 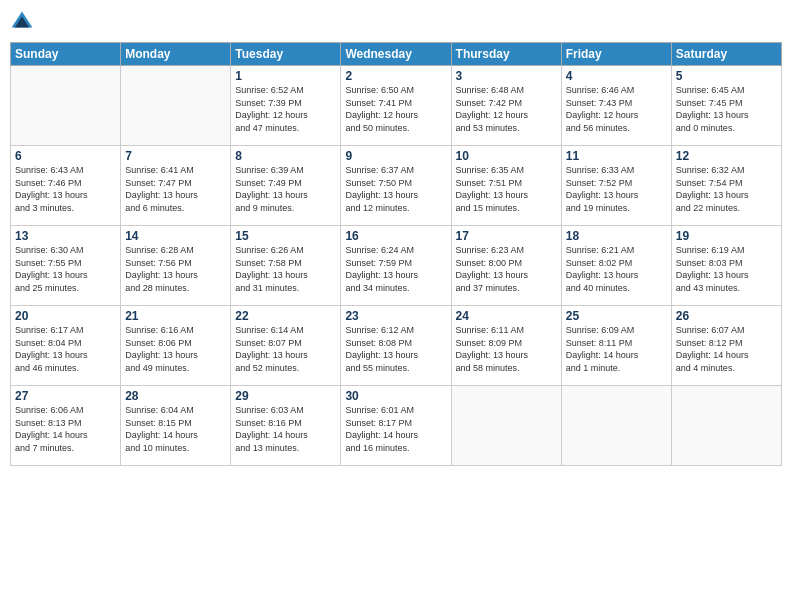 I want to click on week-row-1: 6Sunrise: 6:43 AM Sunset: 7:46 PM Daylig…, so click(x=396, y=186).